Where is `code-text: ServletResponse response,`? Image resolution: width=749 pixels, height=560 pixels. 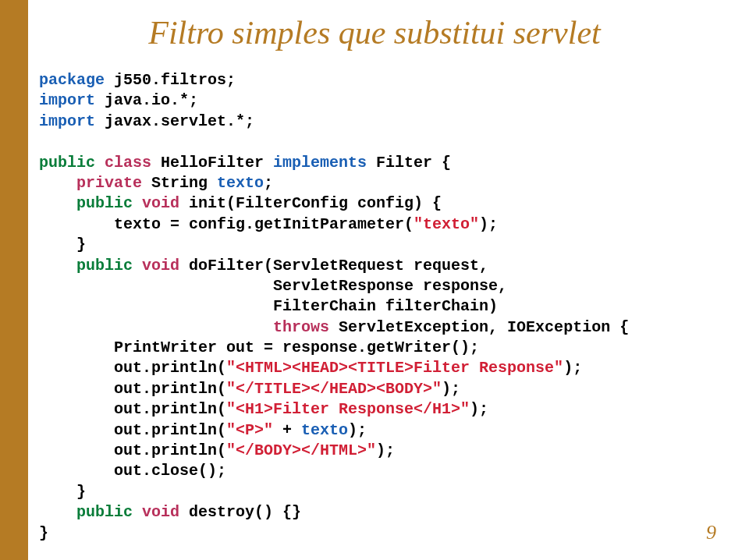 code-text: ServletResponse response, is located at coordinates (273, 285).